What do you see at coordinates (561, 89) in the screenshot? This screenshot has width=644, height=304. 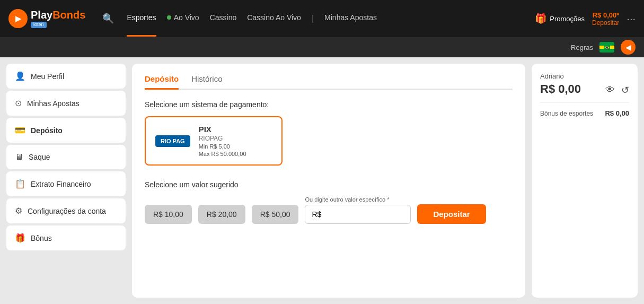 I see `user-balance: R$ 0,00` at bounding box center [561, 89].